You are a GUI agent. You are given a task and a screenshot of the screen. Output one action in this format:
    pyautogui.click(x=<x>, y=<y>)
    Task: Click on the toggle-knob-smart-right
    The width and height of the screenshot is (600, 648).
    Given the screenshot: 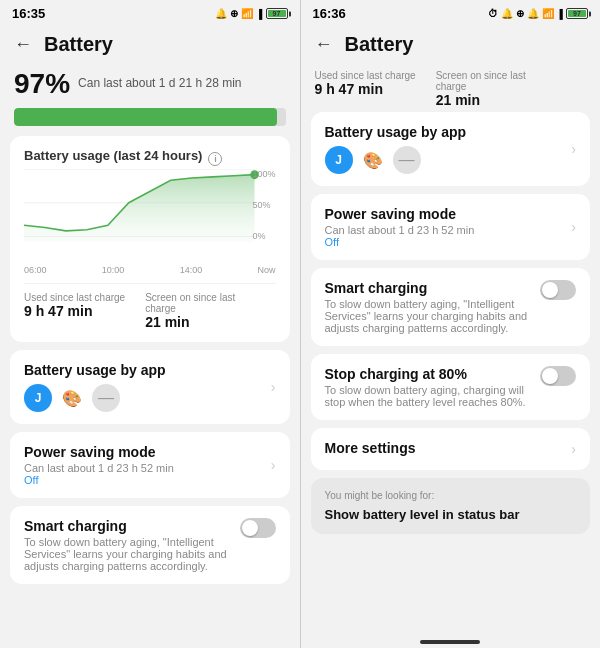 What is the action you would take?
    pyautogui.click(x=550, y=290)
    